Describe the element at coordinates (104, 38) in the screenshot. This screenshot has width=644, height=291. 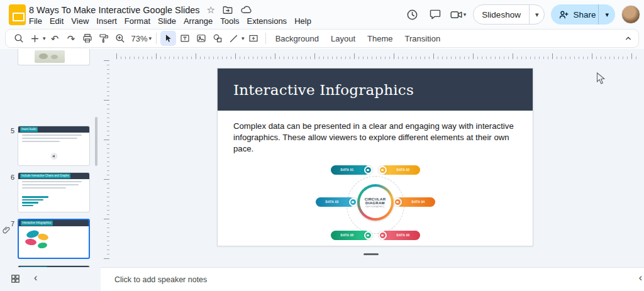
I see `paint-format-icon` at that location.